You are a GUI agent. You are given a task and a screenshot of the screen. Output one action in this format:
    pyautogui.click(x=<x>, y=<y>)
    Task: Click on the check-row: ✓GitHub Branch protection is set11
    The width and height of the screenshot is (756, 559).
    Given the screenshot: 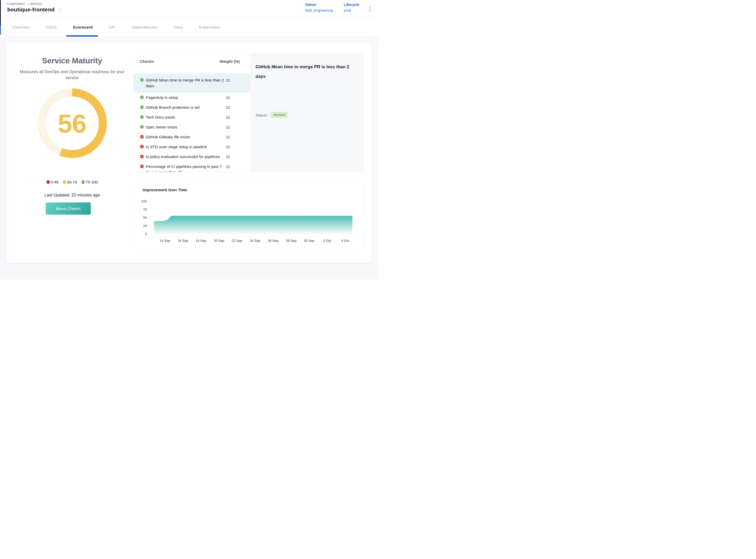 What is the action you would take?
    pyautogui.click(x=192, y=108)
    